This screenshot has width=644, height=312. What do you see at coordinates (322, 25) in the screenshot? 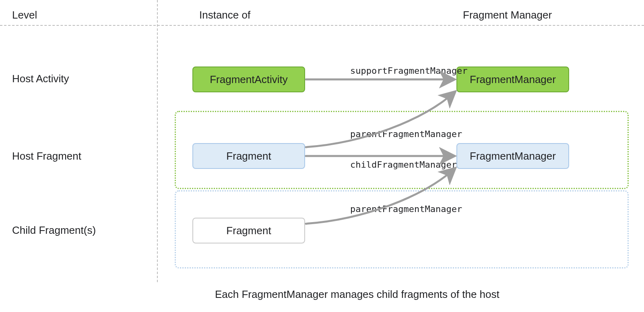
I see `divider-horizontal` at bounding box center [322, 25].